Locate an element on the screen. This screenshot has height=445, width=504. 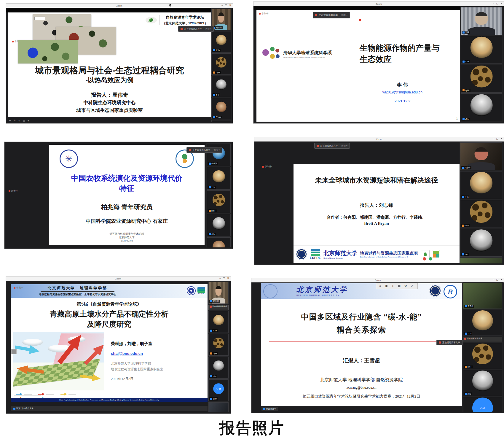
participant-tile: 周伟奇 is located at coordinates (221, 20).